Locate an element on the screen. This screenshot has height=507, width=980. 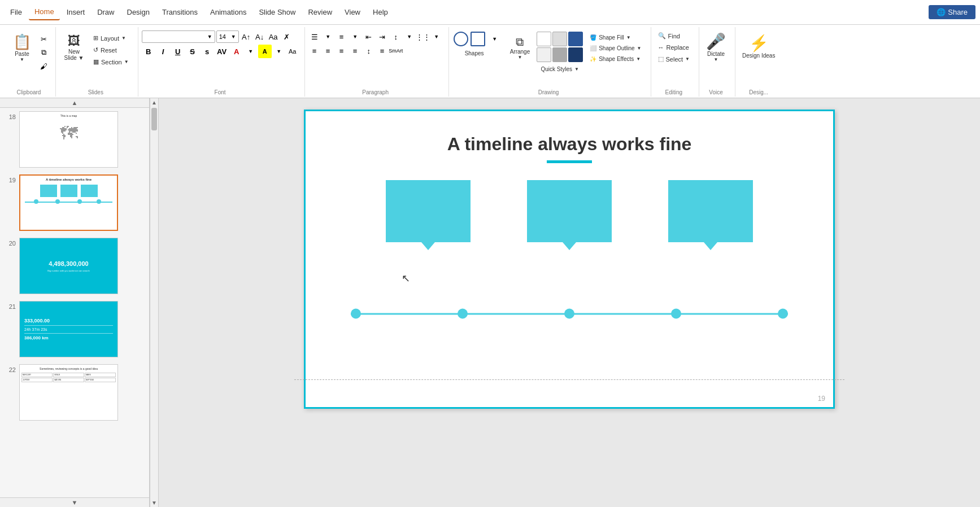
line-spacing-button: ↕ is located at coordinates (396, 37).